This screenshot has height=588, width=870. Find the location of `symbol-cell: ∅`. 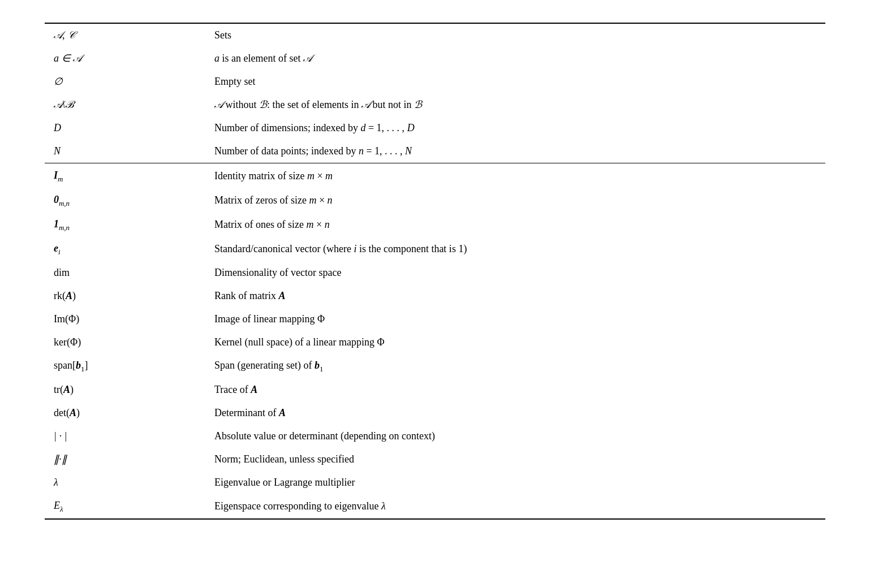

symbol-cell: ∅ is located at coordinates (118, 81).